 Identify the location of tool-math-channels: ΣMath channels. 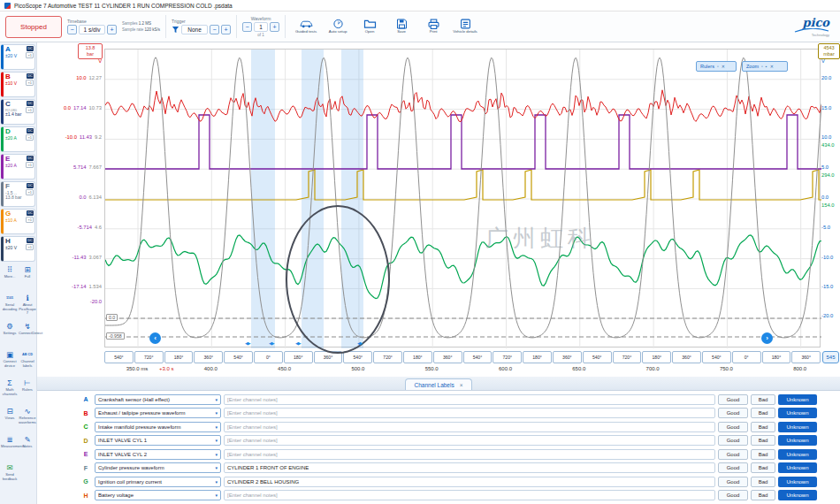
(10, 391).